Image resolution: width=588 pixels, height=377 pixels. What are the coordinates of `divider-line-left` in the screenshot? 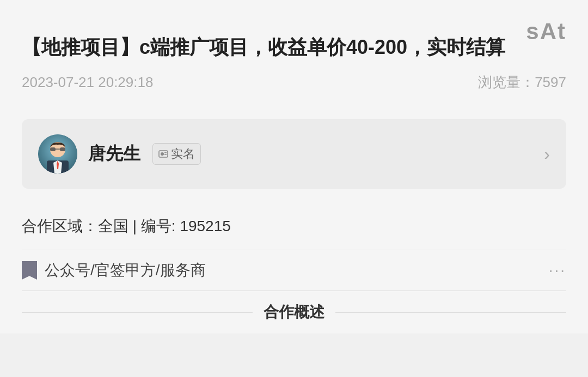 It's located at (137, 312).